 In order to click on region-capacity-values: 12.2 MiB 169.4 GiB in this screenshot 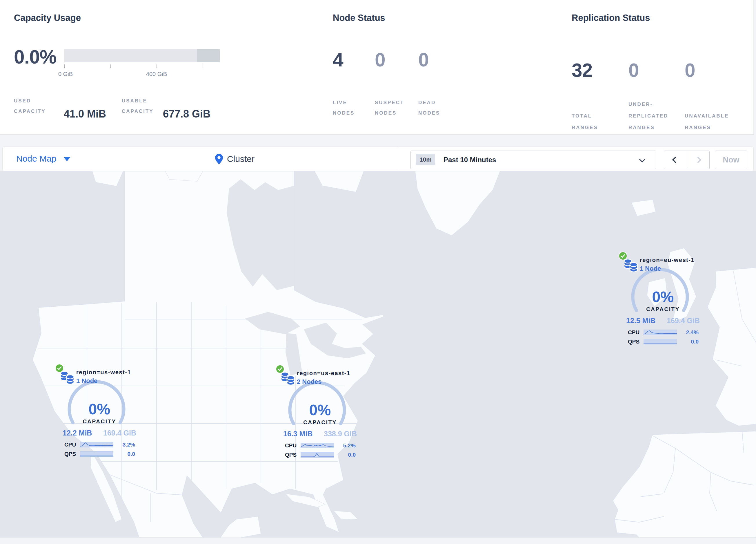, I will do `click(99, 433)`.